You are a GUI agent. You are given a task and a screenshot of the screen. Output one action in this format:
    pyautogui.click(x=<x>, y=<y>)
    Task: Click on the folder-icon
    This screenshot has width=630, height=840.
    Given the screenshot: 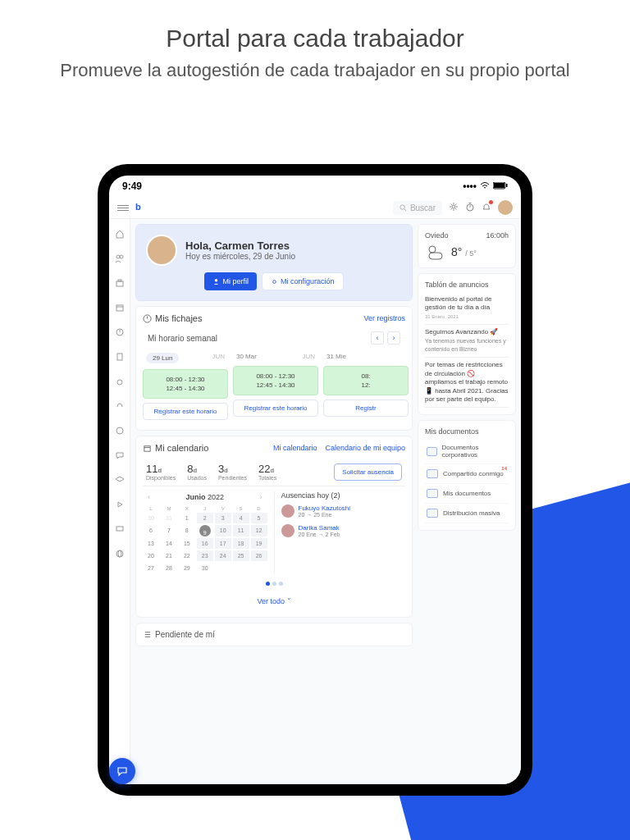 What is the action you would take?
    pyautogui.click(x=431, y=451)
    